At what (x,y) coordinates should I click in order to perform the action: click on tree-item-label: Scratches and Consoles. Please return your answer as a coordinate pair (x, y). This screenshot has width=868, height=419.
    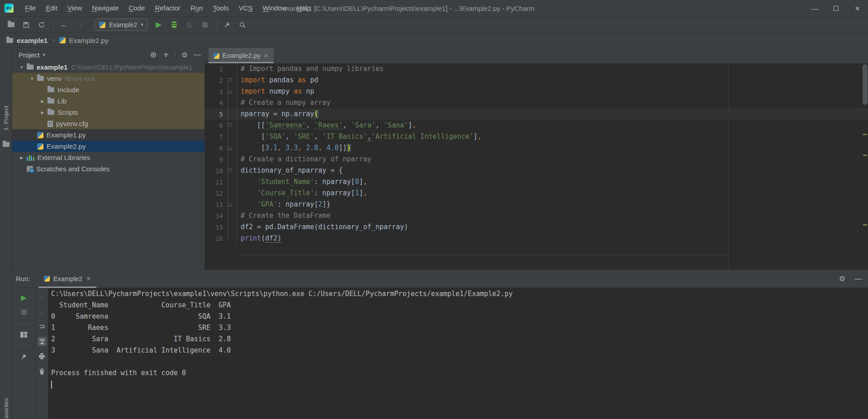
    Looking at the image, I should click on (73, 169).